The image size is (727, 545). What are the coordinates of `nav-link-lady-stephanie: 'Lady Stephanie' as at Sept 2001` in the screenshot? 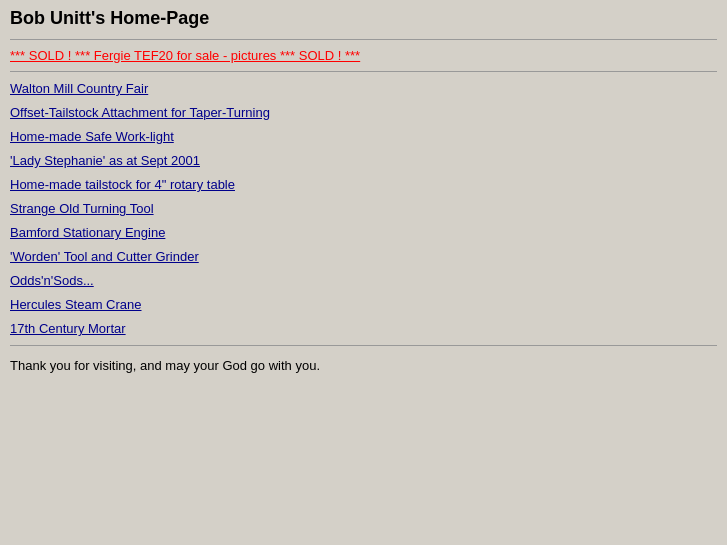 It's located at (364, 160).